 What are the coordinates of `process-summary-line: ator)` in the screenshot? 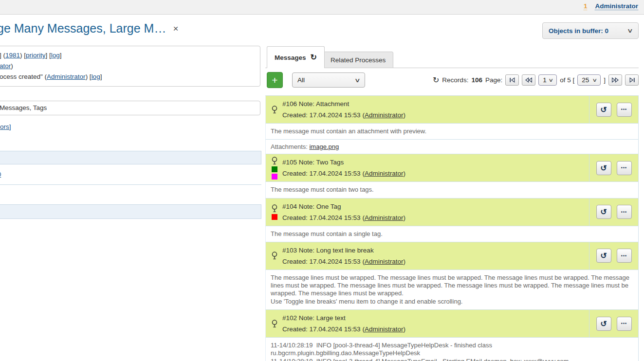 It's located at (127, 66).